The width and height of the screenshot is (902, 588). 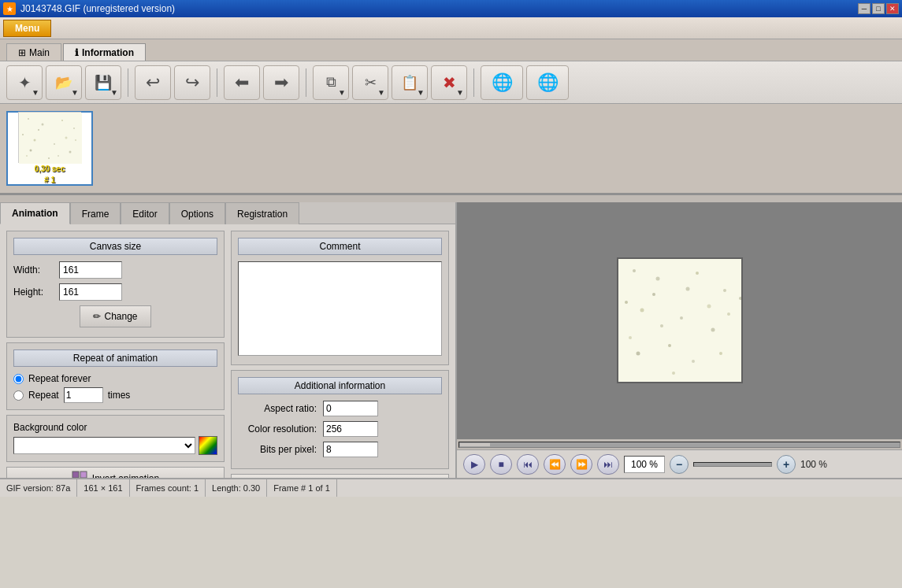 I want to click on maximize-button: □, so click(x=878, y=9).